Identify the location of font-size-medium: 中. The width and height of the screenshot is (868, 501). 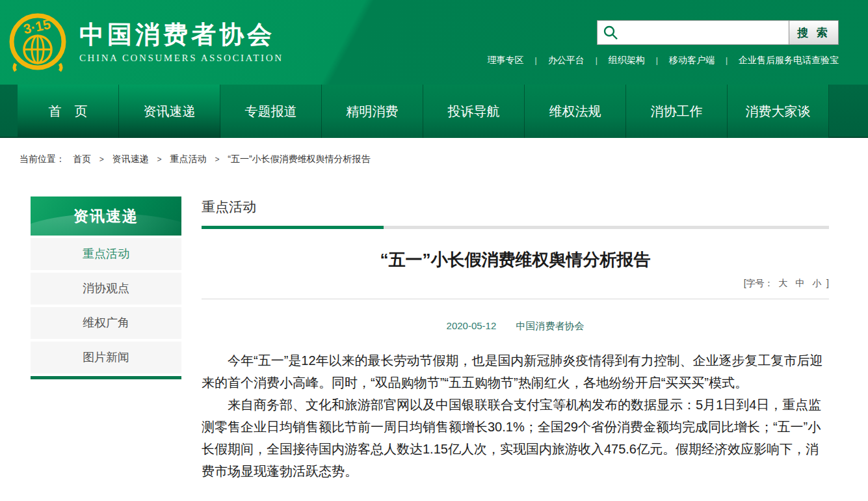
(800, 283).